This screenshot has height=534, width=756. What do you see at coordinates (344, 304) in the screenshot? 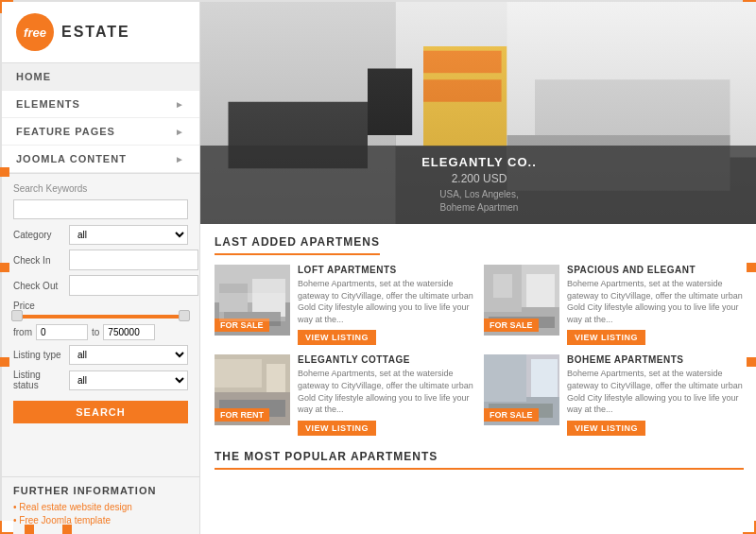
I see `apt-card-loft: FOR SALE LOFT APARTMENTS Boheme Apartmen…` at bounding box center [344, 304].